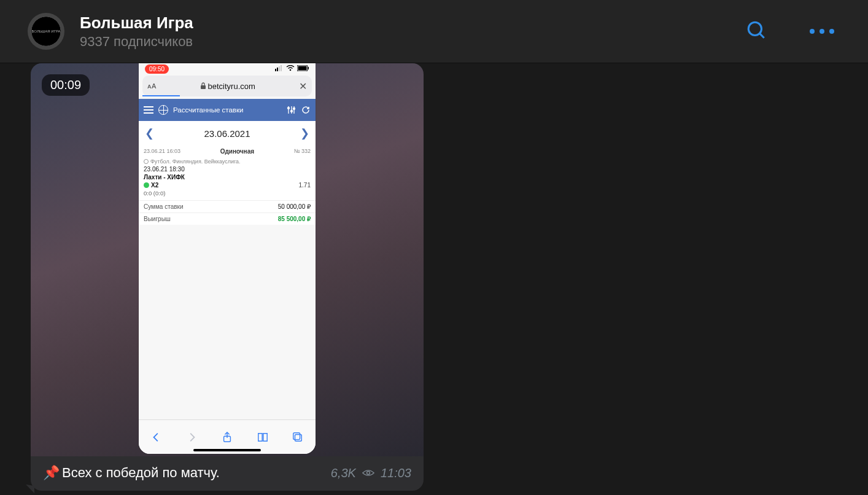 The height and width of the screenshot is (495, 868). Describe the element at coordinates (227, 162) in the screenshot. I see `league-row: Футбол. Финляндия. Вейккауслига.` at that location.